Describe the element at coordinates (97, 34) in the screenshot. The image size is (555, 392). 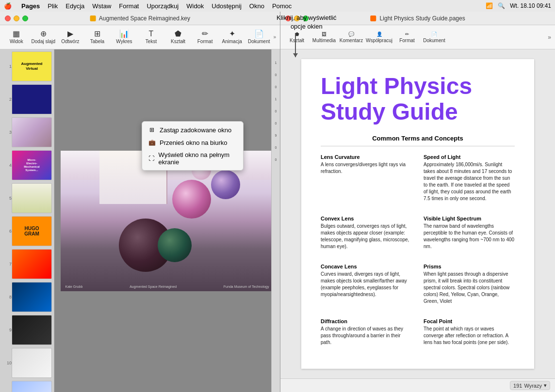
I see `table-icon: ⊞` at that location.